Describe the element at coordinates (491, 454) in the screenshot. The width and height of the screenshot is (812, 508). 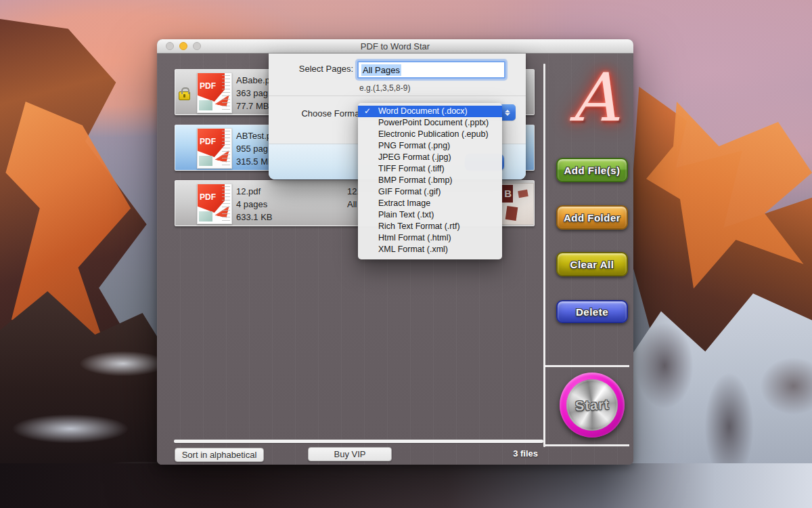
I see `files-count-label: 3 files` at that location.